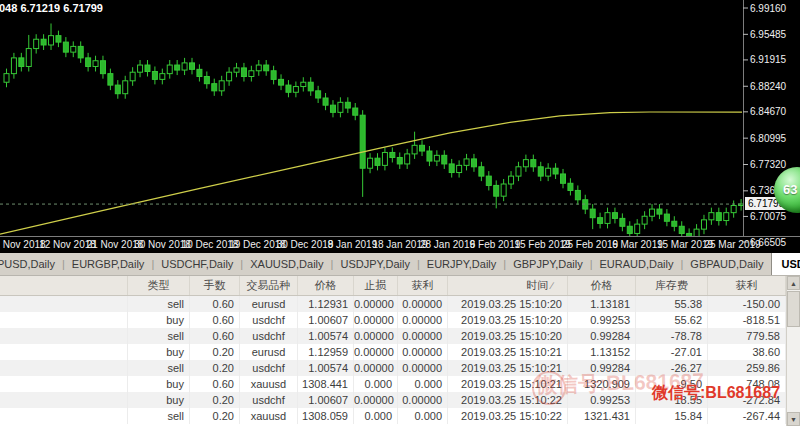  What do you see at coordinates (31, 264) in the screenshot?
I see `tab-gbpusd-daily: GBPUSD,Daily` at bounding box center [31, 264].